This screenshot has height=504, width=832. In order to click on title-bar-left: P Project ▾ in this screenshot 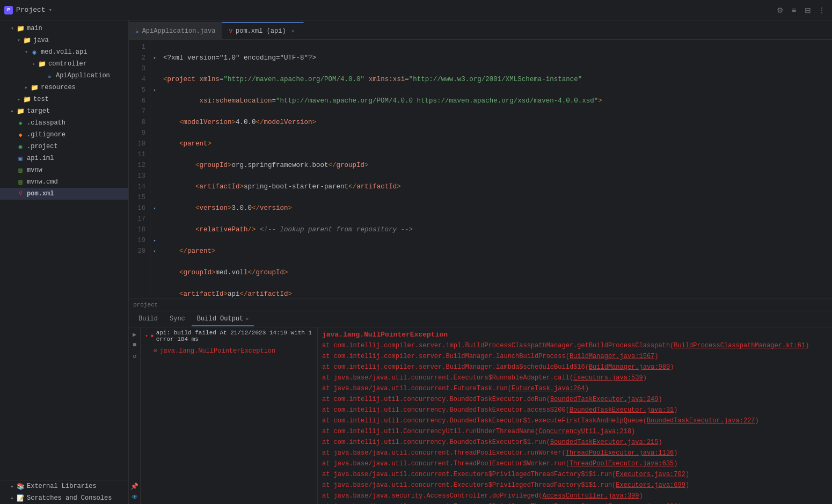, I will do `click(69, 10)`.